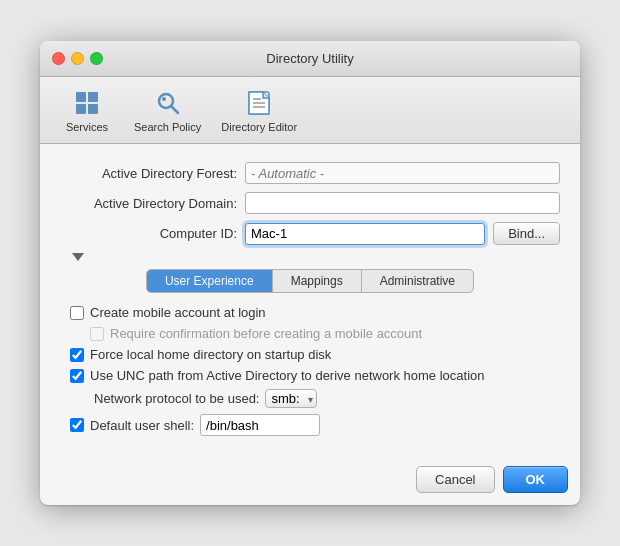 This screenshot has width=620, height=546. Describe the element at coordinates (310, 425) in the screenshot. I see `default-shell-row: Default user shell:` at that location.